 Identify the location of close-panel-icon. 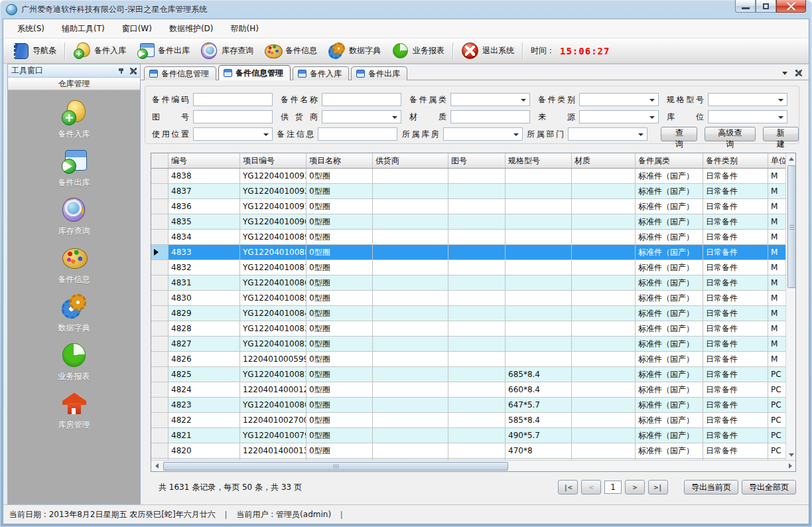
(133, 71).